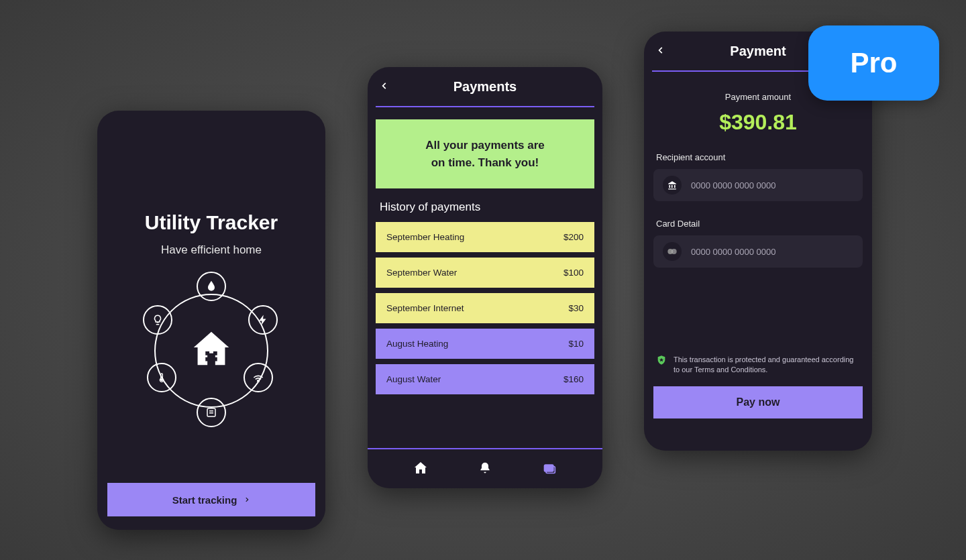  What do you see at coordinates (758, 224) in the screenshot?
I see `card-label: Card Detail` at bounding box center [758, 224].